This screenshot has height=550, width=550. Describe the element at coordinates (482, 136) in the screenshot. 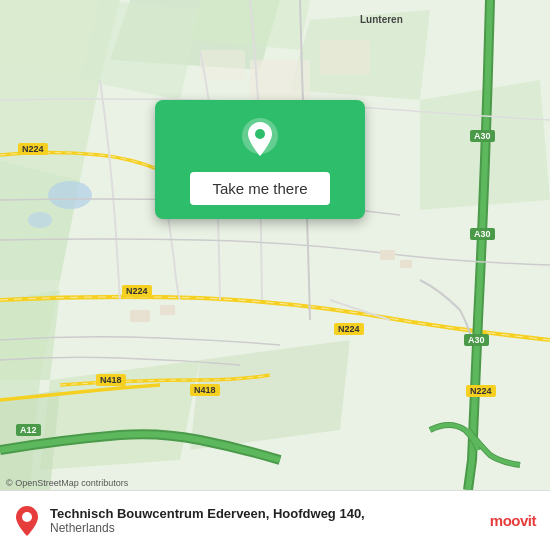

I see `road-a30-1: A30` at that location.